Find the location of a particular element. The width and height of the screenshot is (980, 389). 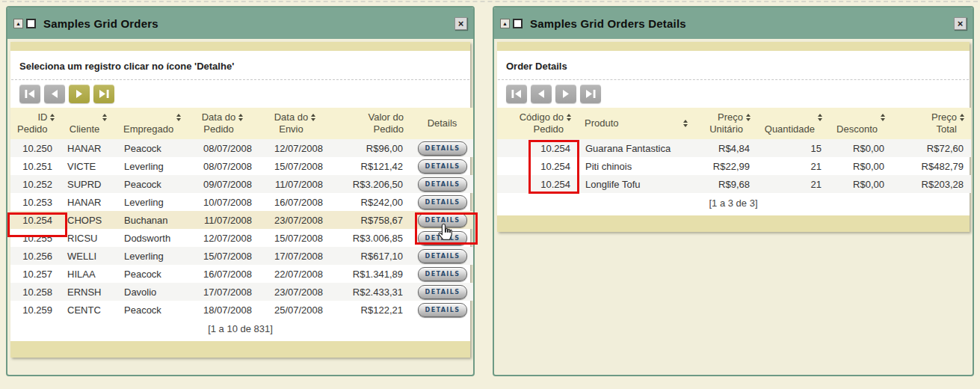

cell-cliente: WELLI is located at coordinates (88, 256).